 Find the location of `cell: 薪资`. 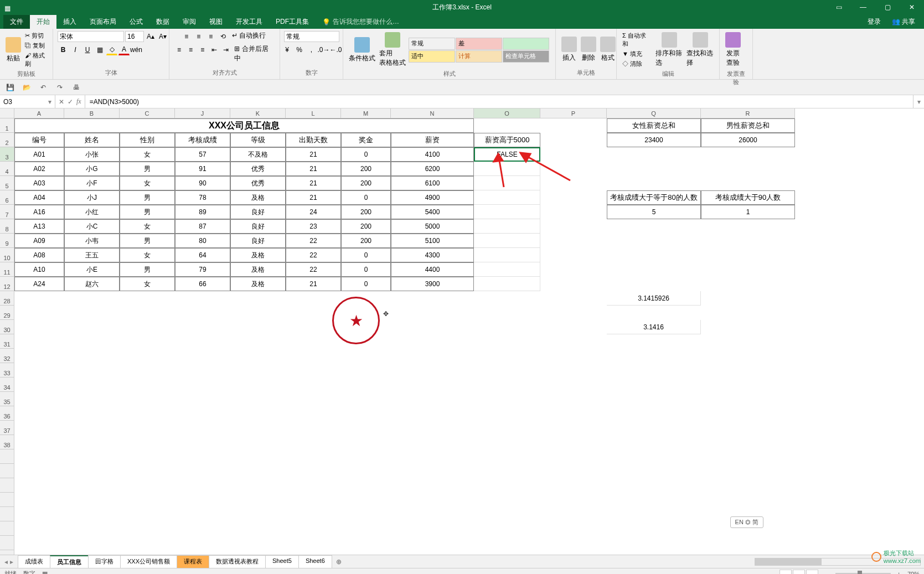

cell: 薪资 is located at coordinates (432, 140).